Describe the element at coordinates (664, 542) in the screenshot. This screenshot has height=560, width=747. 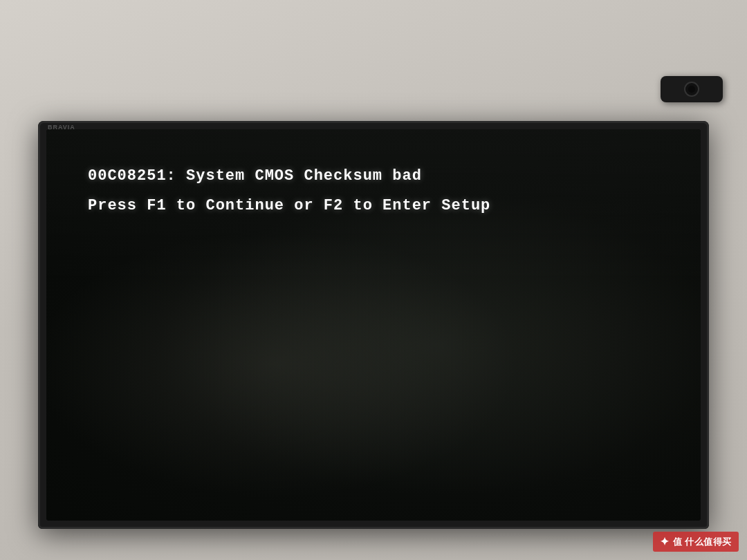
I see `watermark-icon: ✦` at that location.